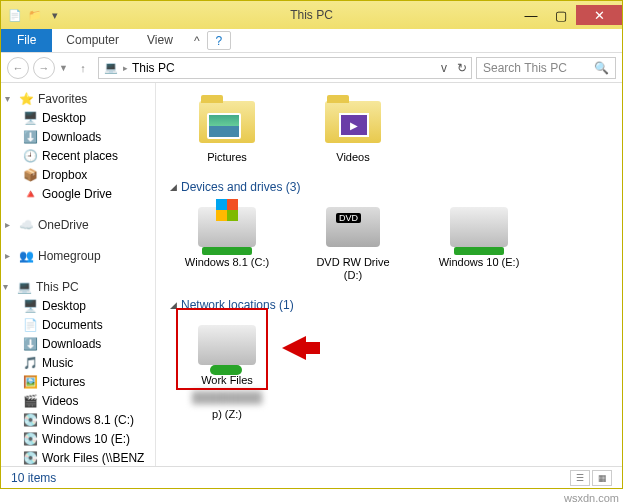 This screenshot has height=504, width=623. Describe the element at coordinates (30, 324) in the screenshot. I see `documents-icon: 📄` at that location.